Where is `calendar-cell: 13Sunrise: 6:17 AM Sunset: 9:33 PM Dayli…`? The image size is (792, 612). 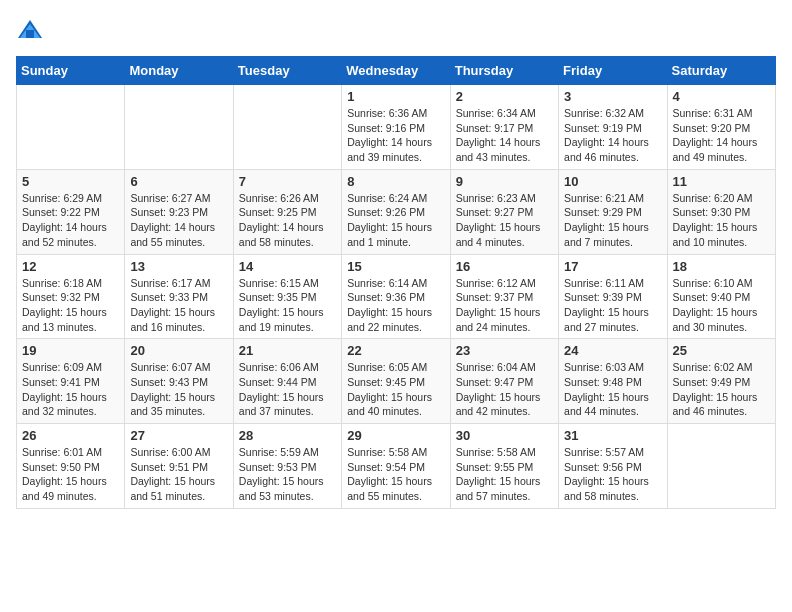 calendar-cell: 13Sunrise: 6:17 AM Sunset: 9:33 PM Dayli… is located at coordinates (179, 296).